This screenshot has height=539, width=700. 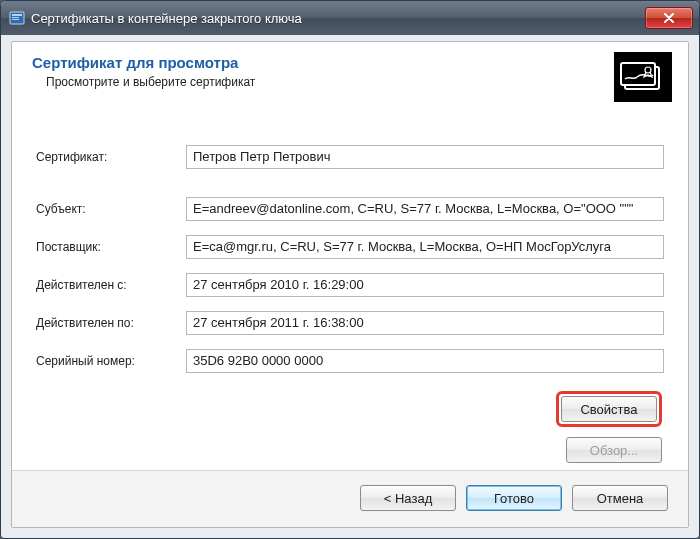 I want to click on window-close-button, so click(x=669, y=18).